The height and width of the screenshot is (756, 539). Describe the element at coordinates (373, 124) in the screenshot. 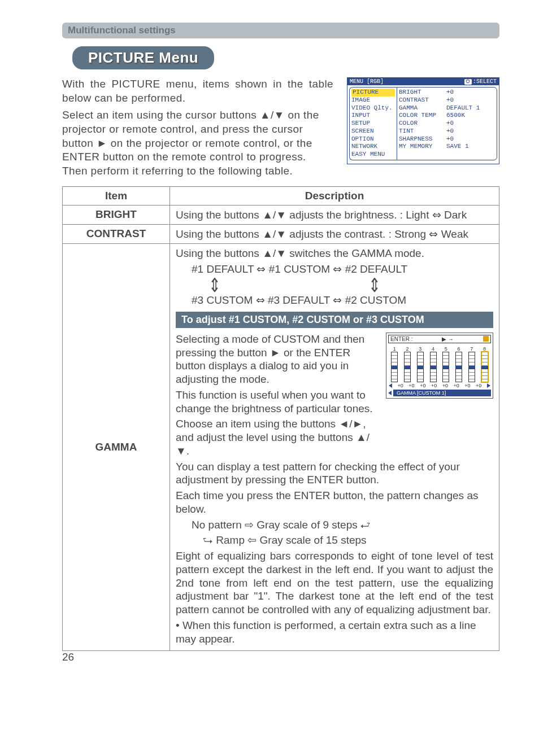

I see `osd-left-column: PICTURE IMAGE VIDEO Qlty. INPUT SETUP SC…` at that location.